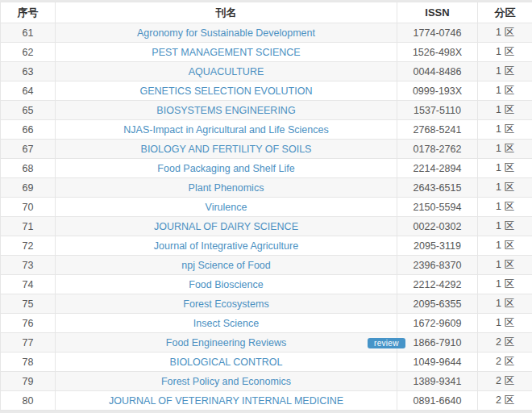 The width and height of the screenshot is (532, 413). Describe the element at coordinates (438, 362) in the screenshot. I see `issn-cell: 1049-9644` at that location.